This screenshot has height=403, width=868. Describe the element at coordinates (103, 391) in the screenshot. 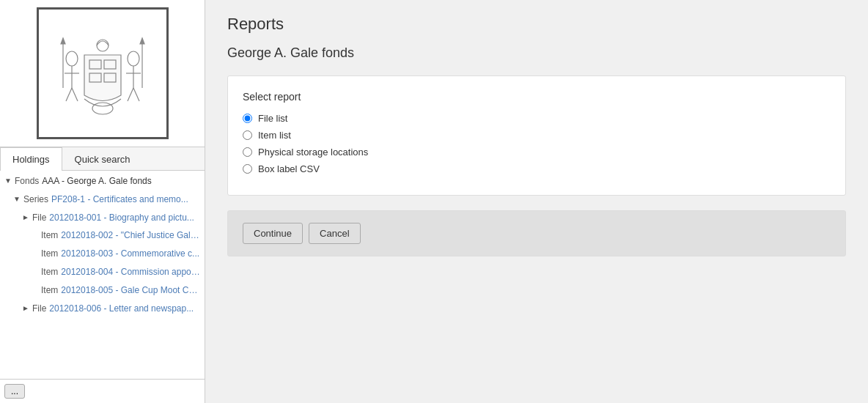

I see `sidebar-bottom: ...` at that location.